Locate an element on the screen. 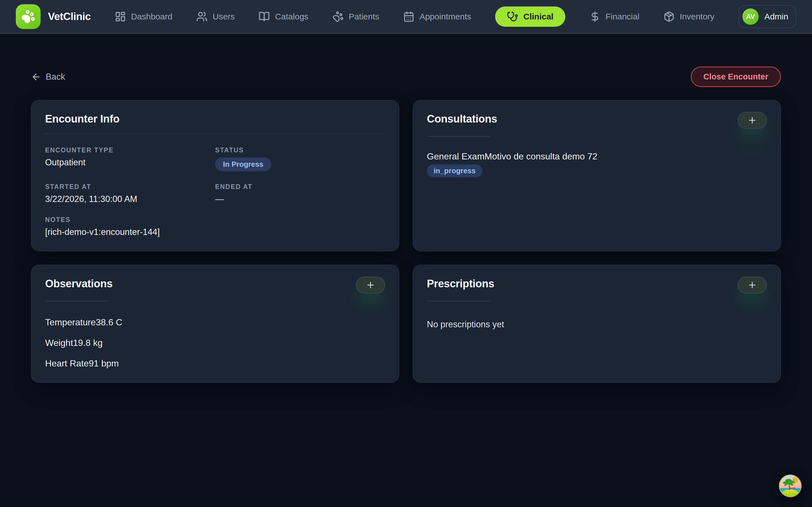 This screenshot has height=507, width=812. prescriptions-empty-text: No prescriptions yet is located at coordinates (597, 325).